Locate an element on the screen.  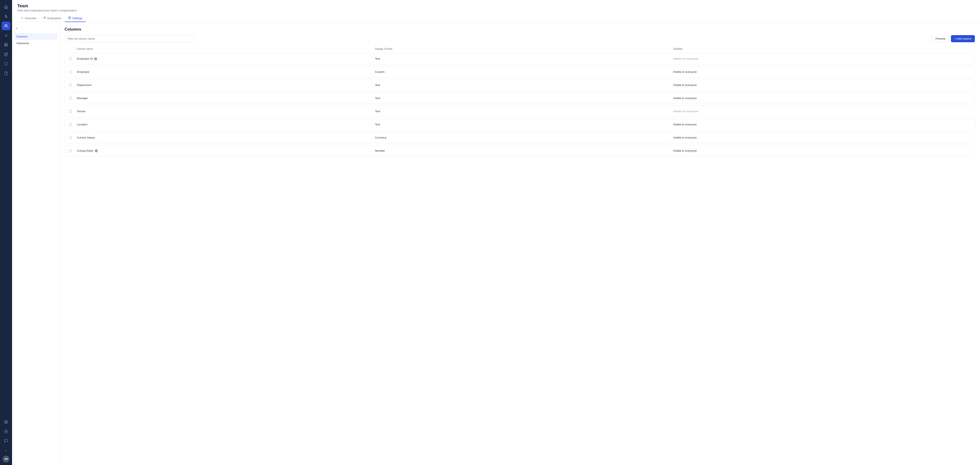
sidebar-icon-lock is located at coordinates (6, 431).